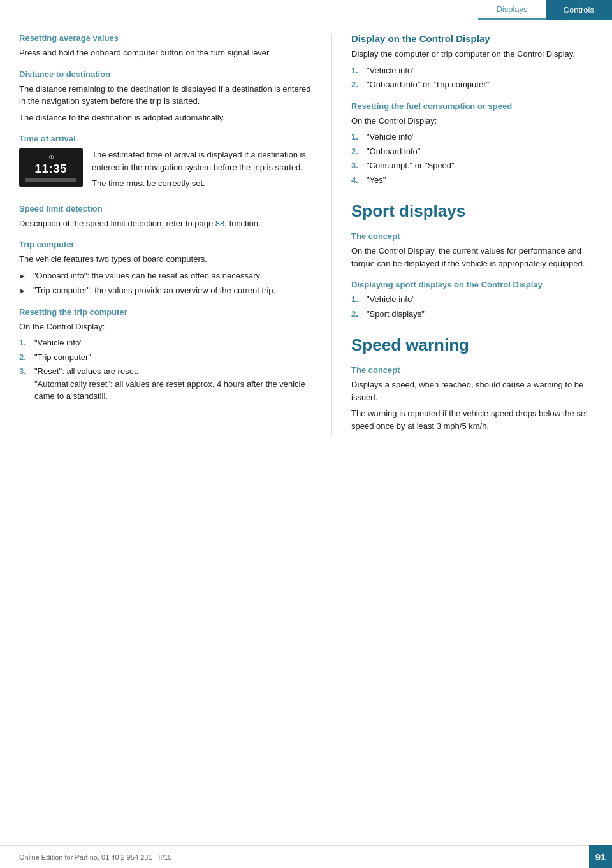  What do you see at coordinates (472, 236) in the screenshot?
I see `sport-concept-heading: The concept` at bounding box center [472, 236].